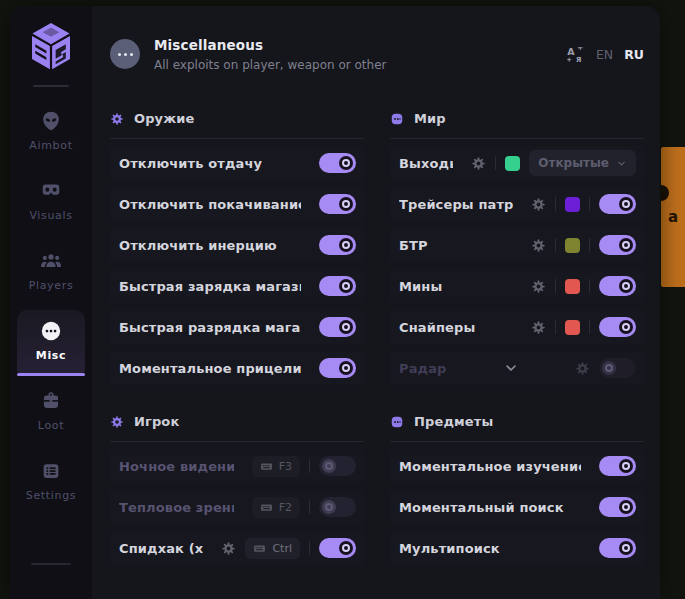 The width and height of the screenshot is (685, 599). Describe the element at coordinates (270, 65) in the screenshot. I see `page-subtitle: All exploits on player, weapon or other` at that location.